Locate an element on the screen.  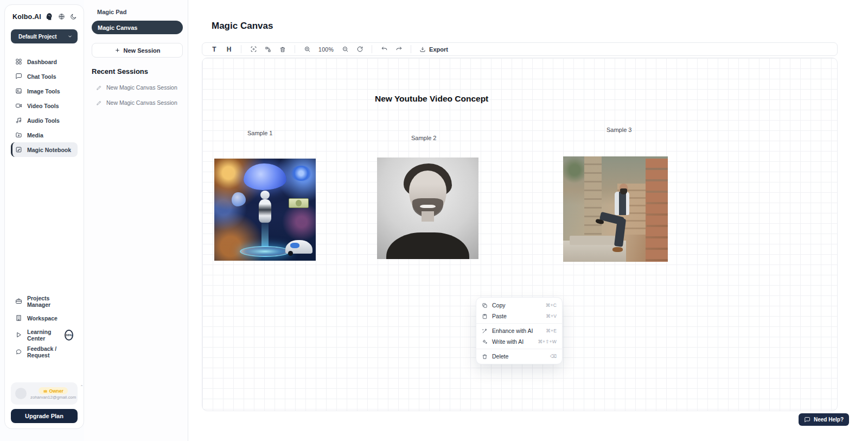
sidebar-item-feedback: Feedback / Request is located at coordinates (44, 352).